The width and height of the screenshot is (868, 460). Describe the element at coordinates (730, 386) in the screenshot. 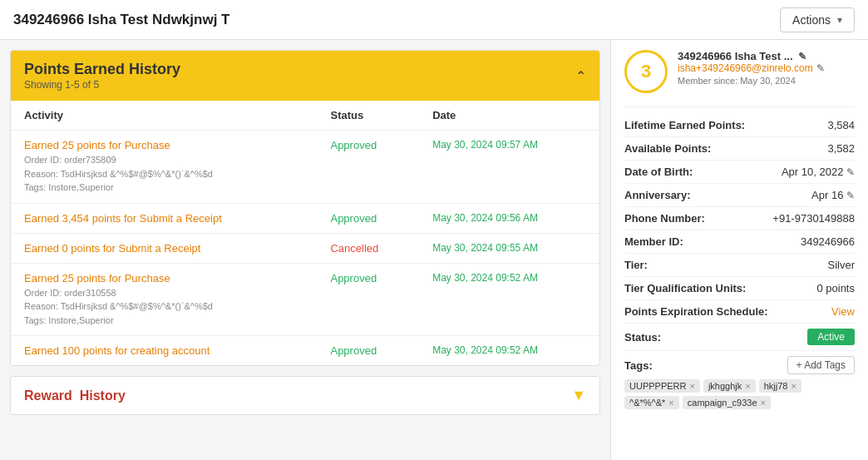

I see `tag-chip: jkhgghjk×` at that location.